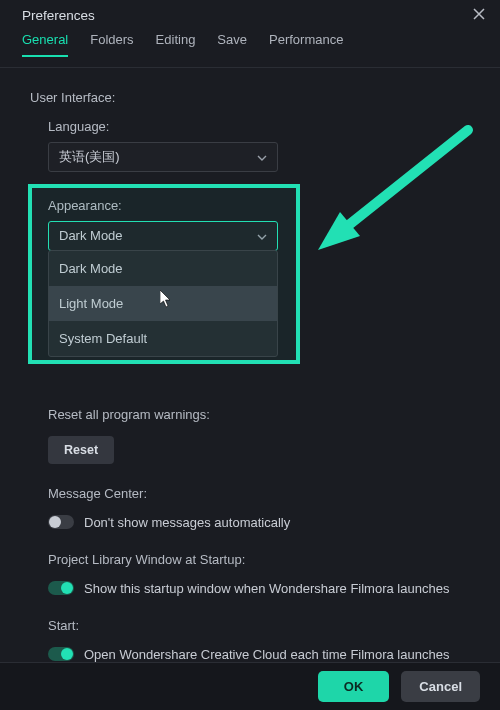 The image size is (500, 710). Describe the element at coordinates (112, 44) in the screenshot. I see `tab-folders: Folders` at that location.